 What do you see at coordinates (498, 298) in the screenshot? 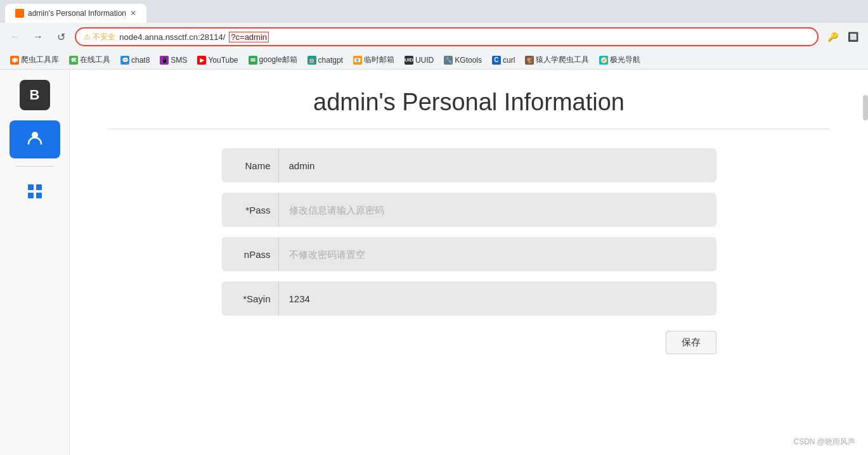
I see `saying-input` at bounding box center [498, 298].